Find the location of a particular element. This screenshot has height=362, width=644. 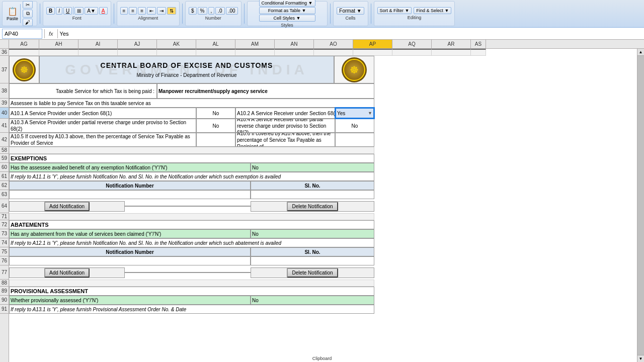

row-num-74: 74 is located at coordinates (4, 243).